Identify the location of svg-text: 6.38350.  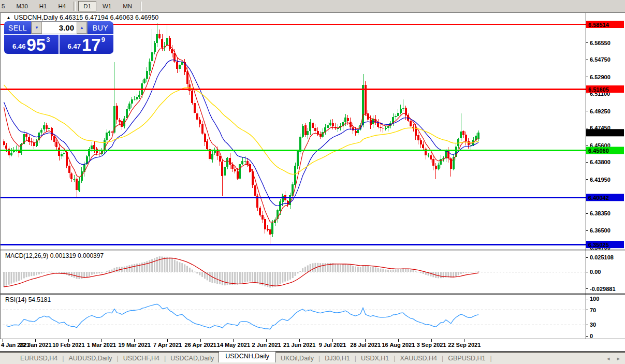
(600, 213).